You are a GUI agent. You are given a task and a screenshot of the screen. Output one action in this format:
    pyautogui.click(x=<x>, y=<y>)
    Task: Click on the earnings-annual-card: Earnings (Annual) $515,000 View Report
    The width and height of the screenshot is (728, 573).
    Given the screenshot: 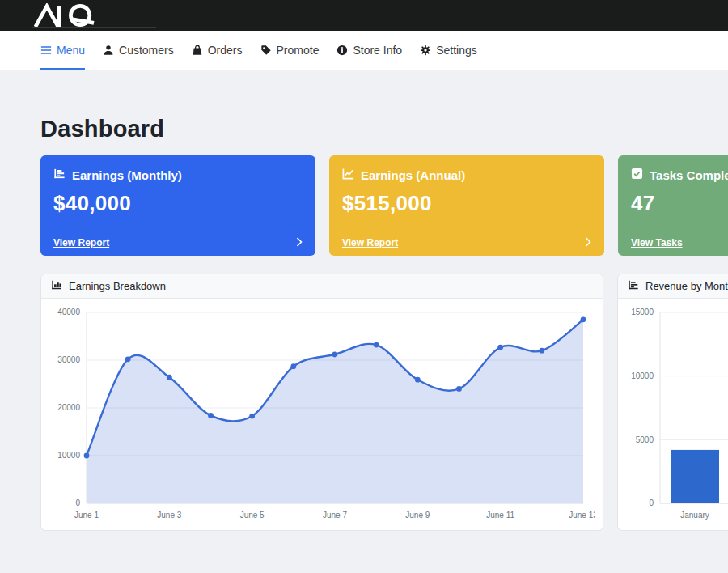 What is the action you would take?
    pyautogui.click(x=467, y=206)
    